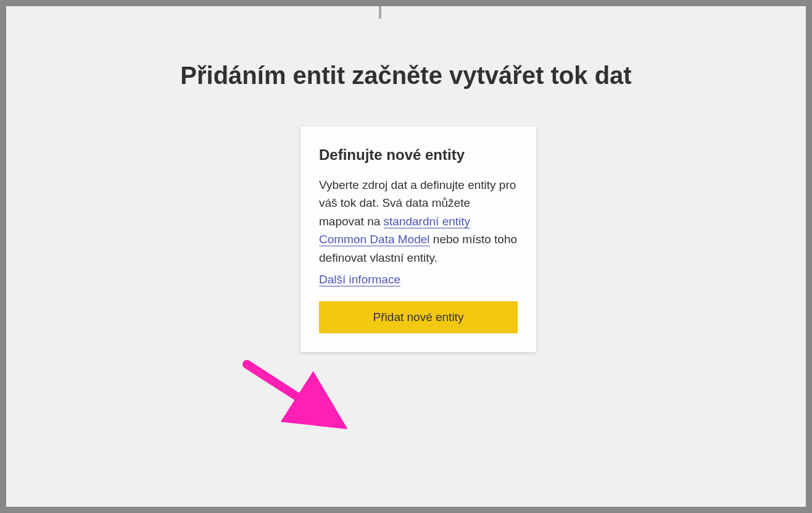 Image resolution: width=812 pixels, height=513 pixels. I want to click on top-resize-handle, so click(380, 12).